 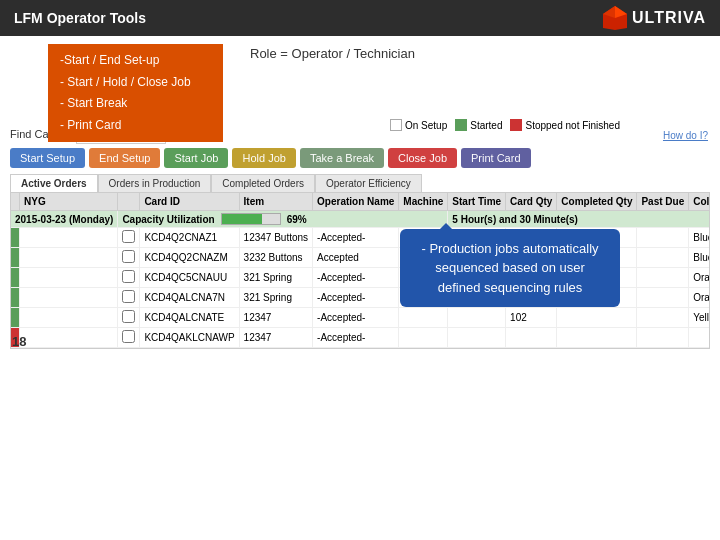 What do you see at coordinates (136, 83) in the screenshot?
I see `dropdown-item-2: - Start / Hold / Close Job` at bounding box center [136, 83].